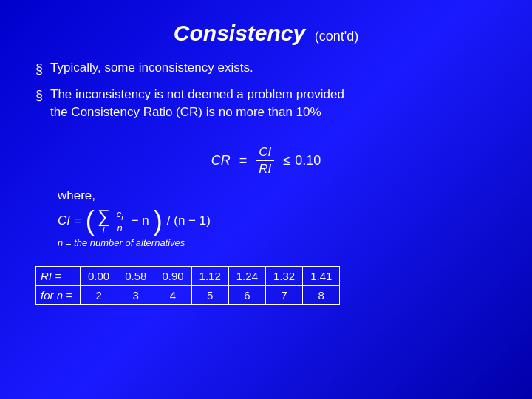 This screenshot has height=399, width=532. I want to click on where-section: where, CI = ( ∑ i ci n − n ) / (n − 1) n…, so click(277, 222).